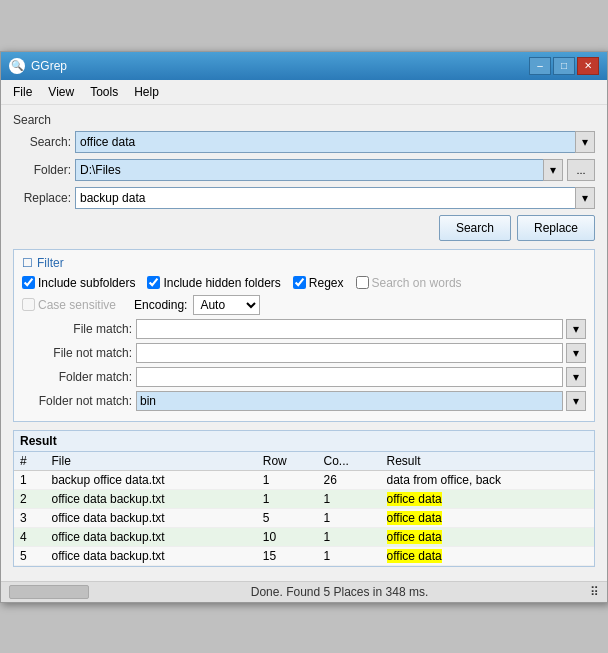 The image size is (608, 653). Describe the element at coordinates (69, 305) in the screenshot. I see `case-sensitive-checkbox: Case sensitive` at that location.